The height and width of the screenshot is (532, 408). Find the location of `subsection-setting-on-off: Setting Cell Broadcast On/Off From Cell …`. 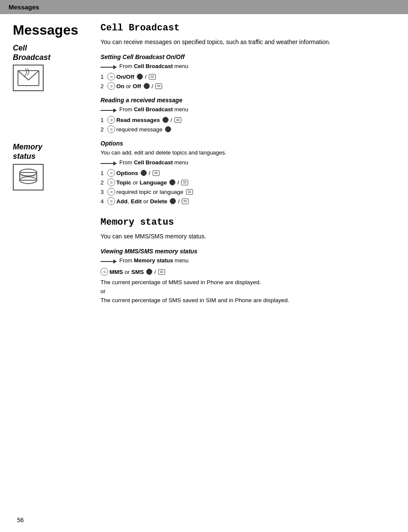

subsection-setting-on-off: Setting Cell Broadcast On/Off From Cell … is located at coordinates (248, 72).